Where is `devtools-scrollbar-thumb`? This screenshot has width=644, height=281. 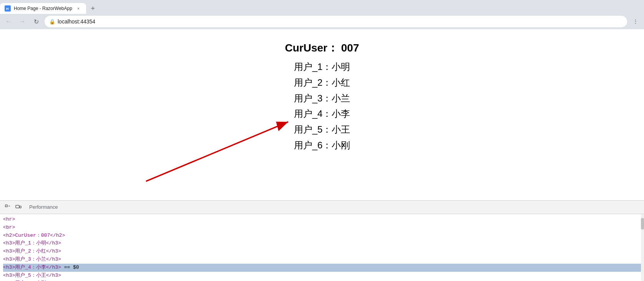
devtools-scrollbar-thumb is located at coordinates (642, 224).